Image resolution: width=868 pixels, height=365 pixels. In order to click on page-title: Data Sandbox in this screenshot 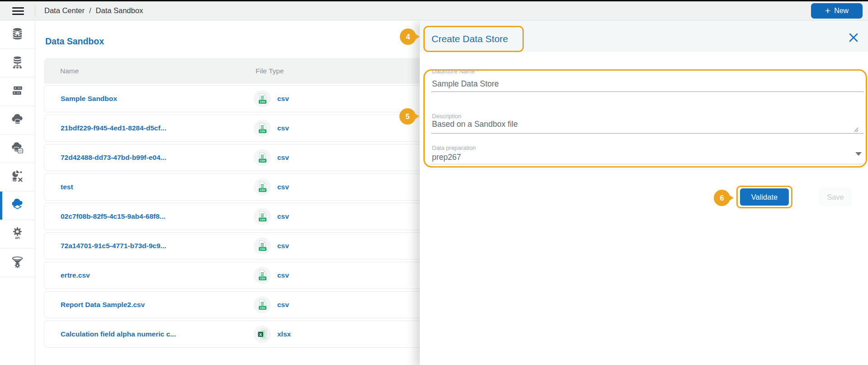, I will do `click(75, 42)`.